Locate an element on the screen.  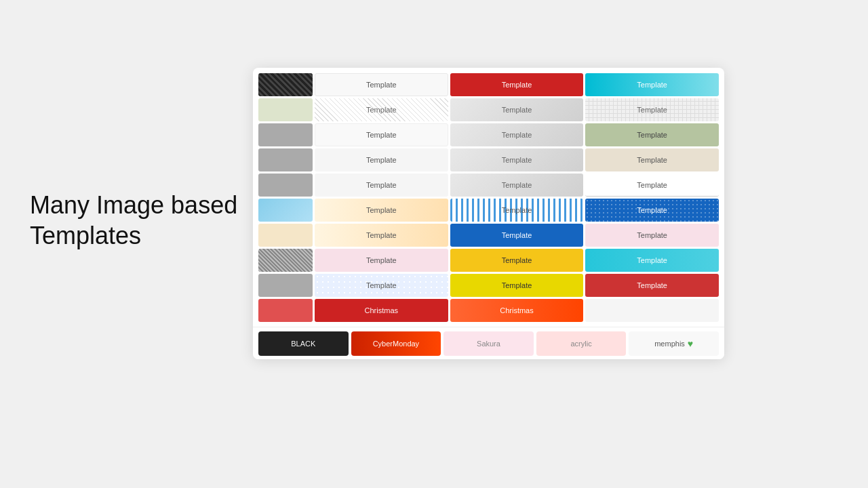
template-cell-2-0: Template is located at coordinates (381, 135).